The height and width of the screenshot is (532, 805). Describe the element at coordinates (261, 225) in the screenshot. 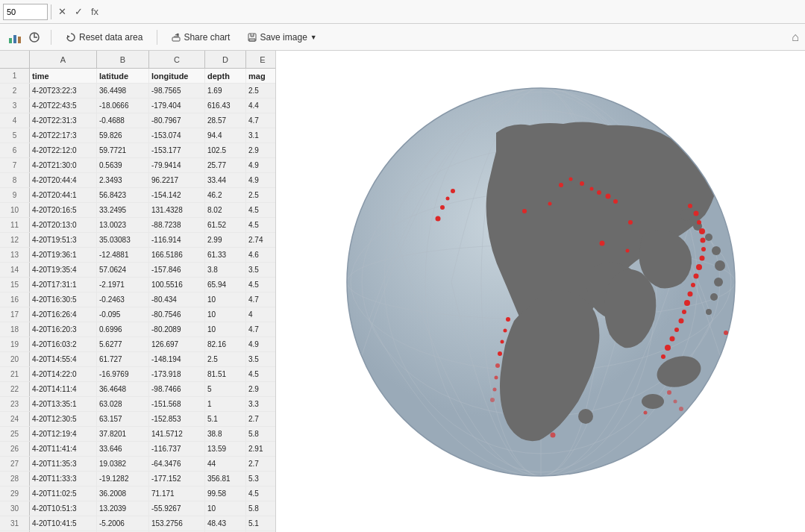

I see `cell-E11: 4.5` at that location.